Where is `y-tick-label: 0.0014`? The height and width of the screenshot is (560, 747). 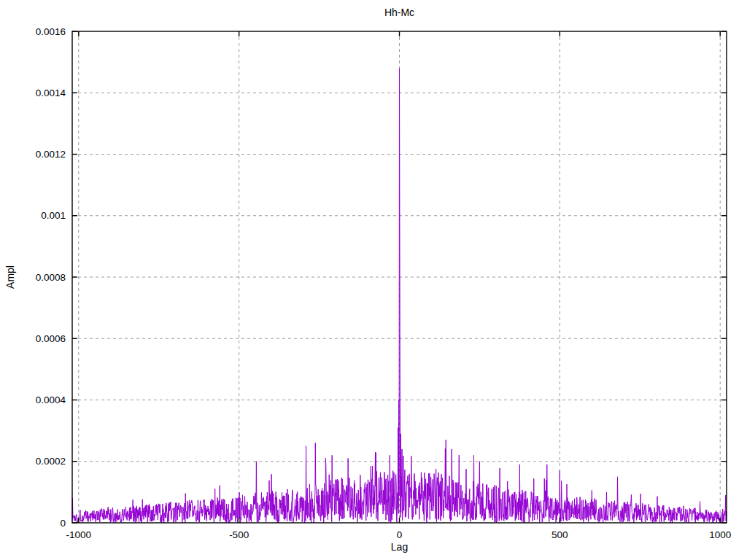 y-tick-label: 0.0014 is located at coordinates (51, 93).